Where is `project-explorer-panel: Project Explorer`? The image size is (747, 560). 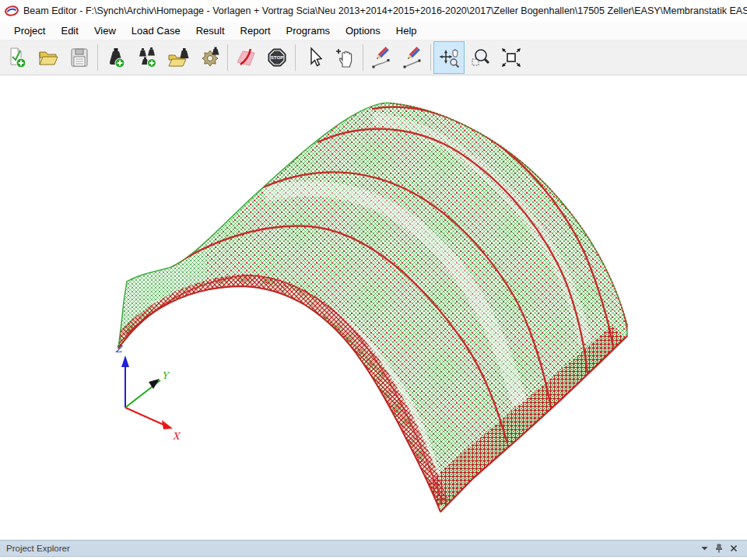
project-explorer-panel: Project Explorer is located at coordinates (374, 550).